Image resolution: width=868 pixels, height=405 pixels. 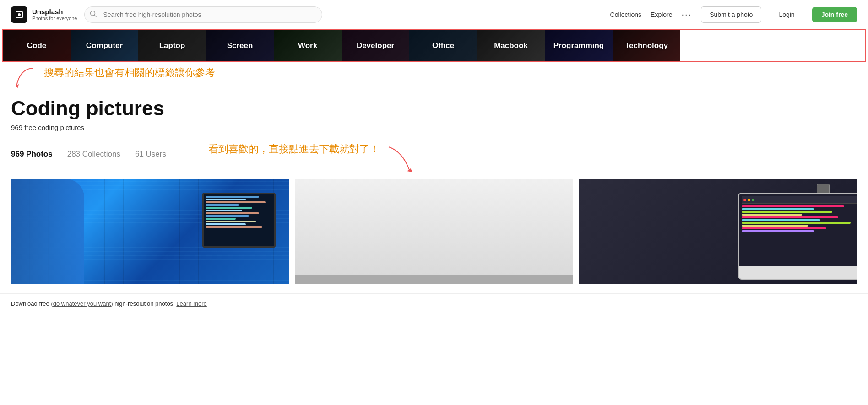 I want to click on tag-item-work: Work, so click(x=308, y=46).